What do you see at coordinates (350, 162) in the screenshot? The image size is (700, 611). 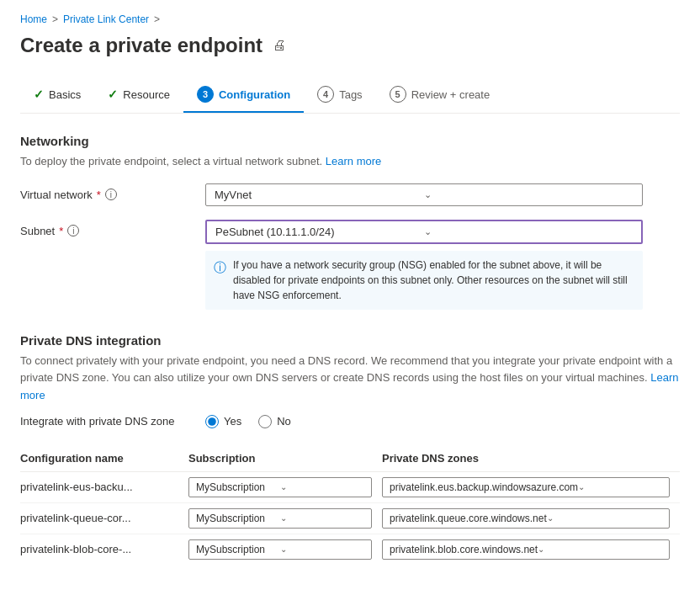 I see `networking-desc: To deploy the private endpoint, select a…` at bounding box center [350, 162].